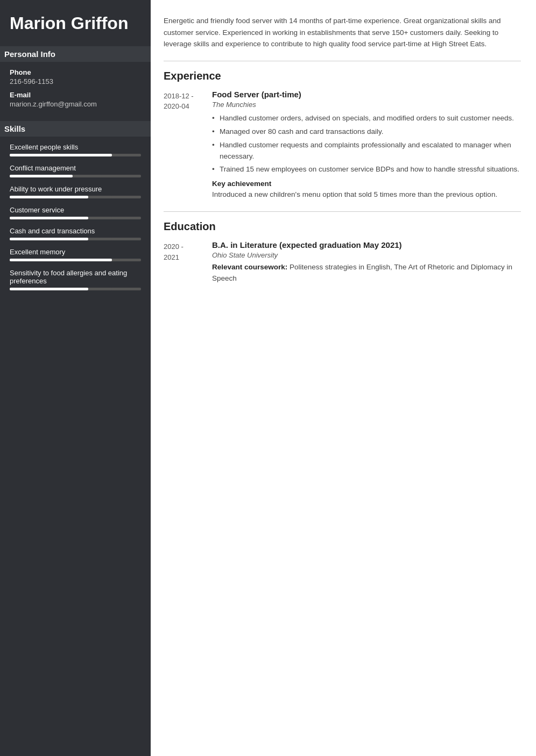 Image resolution: width=536 pixels, height=756 pixels. What do you see at coordinates (75, 54) in the screenshot?
I see `personal-info-header: Personal Info` at bounding box center [75, 54].